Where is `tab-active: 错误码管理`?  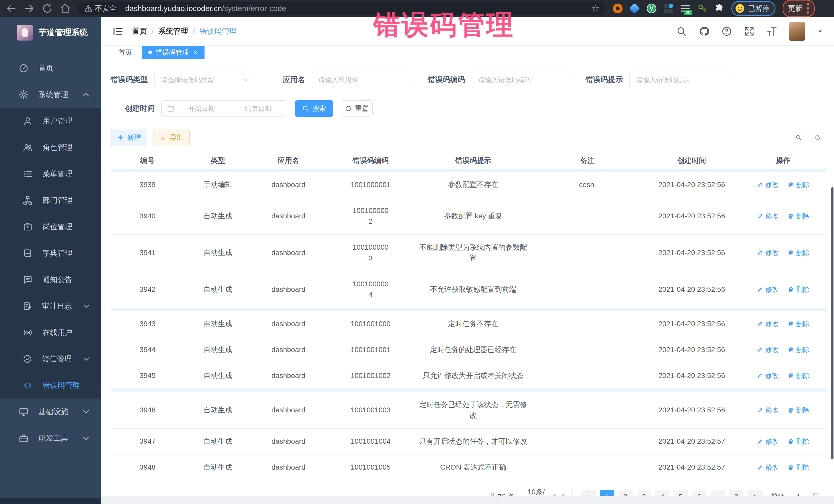
tab-active: 错误码管理 is located at coordinates (173, 52).